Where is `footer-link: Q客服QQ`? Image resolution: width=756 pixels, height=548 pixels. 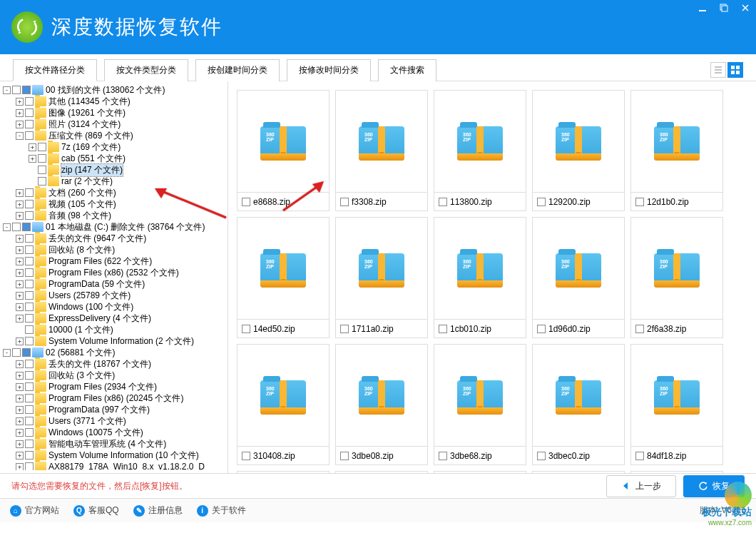 footer-link: Q客服QQ is located at coordinates (96, 511).